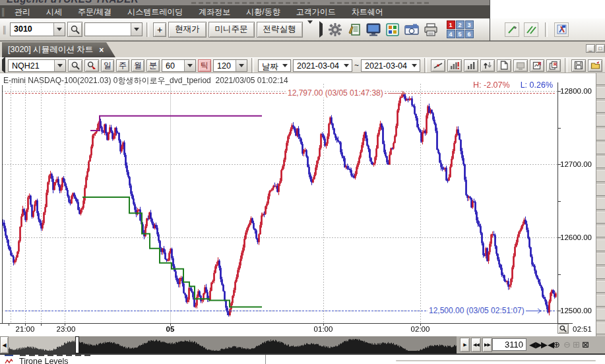 The width and height of the screenshot is (605, 364). Describe the element at coordinates (170, 329) in the screenshot. I see `x-axis-date-label: 05` at that location.